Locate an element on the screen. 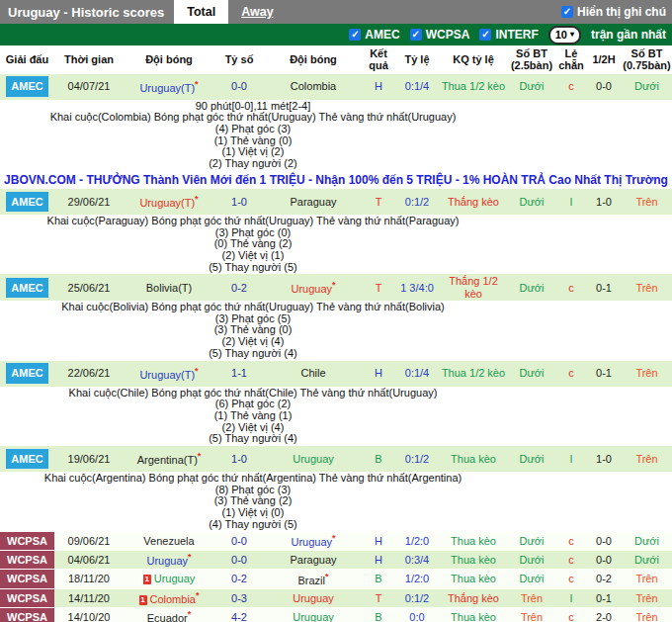 This screenshot has height=622, width=672. match-row: WCPSA 04/06/21 Uruguay* 0-0 Paraguay H 0… is located at coordinates (336, 560).